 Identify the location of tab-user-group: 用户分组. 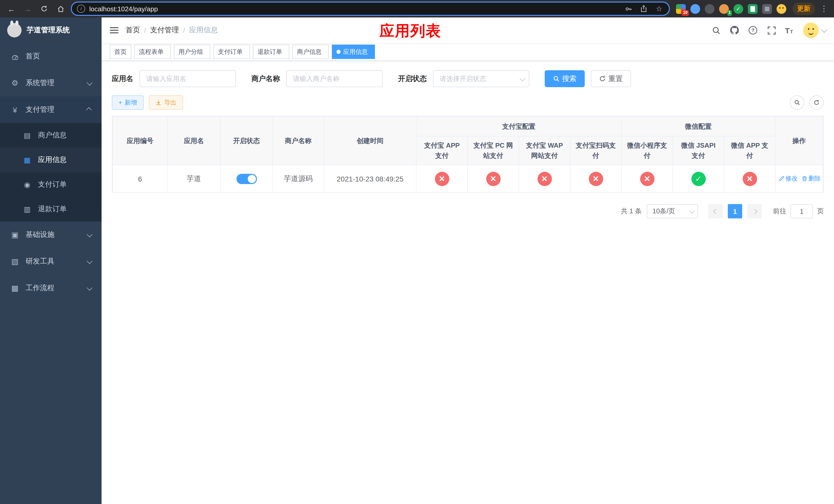
(192, 52).